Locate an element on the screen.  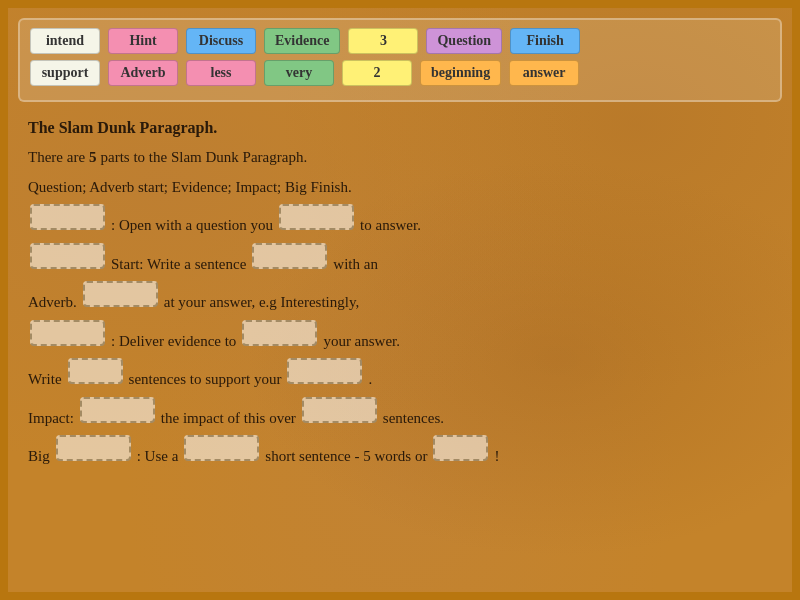
tile-evidence: Evidence is located at coordinates (302, 41).